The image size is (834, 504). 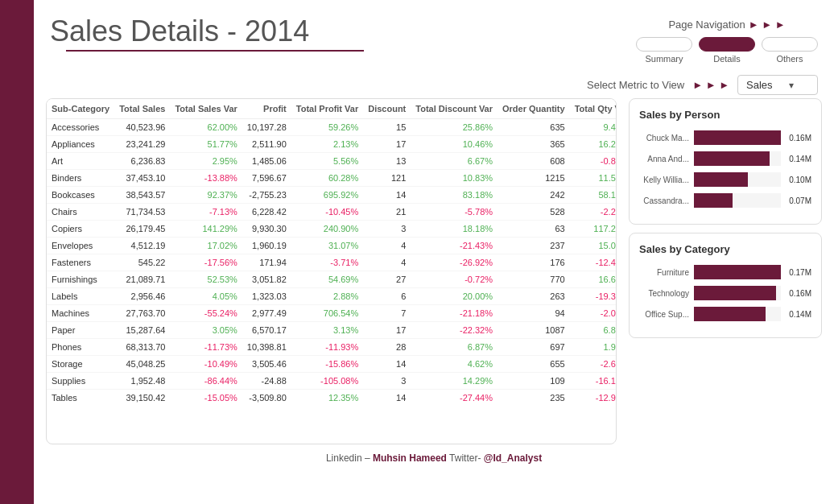 I want to click on table-cell: 2,956.46, so click(x=142, y=296).